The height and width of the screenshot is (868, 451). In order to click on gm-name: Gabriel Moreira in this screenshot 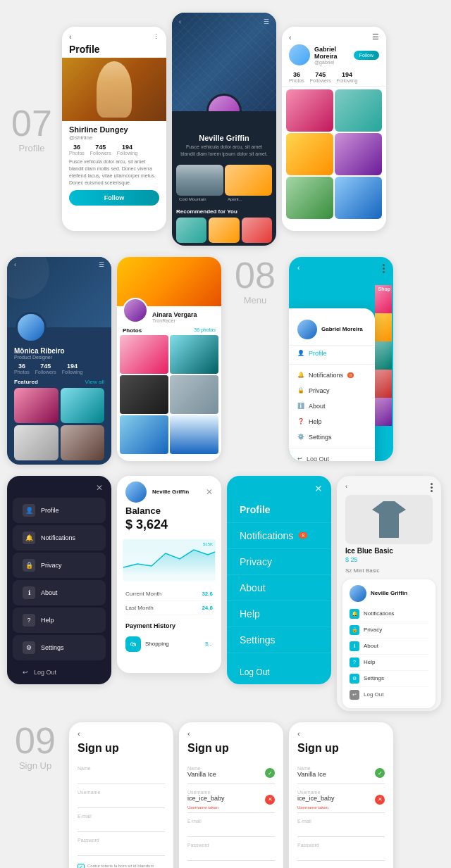, I will do `click(342, 329)`.